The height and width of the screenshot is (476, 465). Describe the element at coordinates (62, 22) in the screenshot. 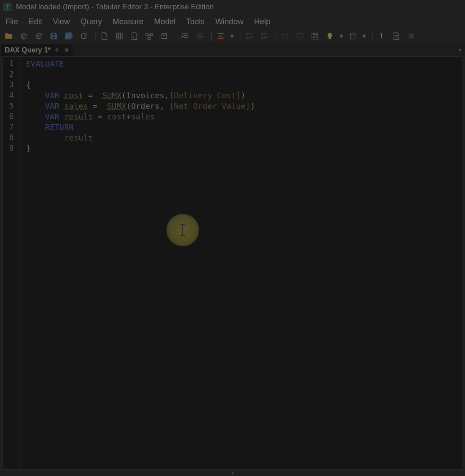

I see `menu-view: View` at that location.